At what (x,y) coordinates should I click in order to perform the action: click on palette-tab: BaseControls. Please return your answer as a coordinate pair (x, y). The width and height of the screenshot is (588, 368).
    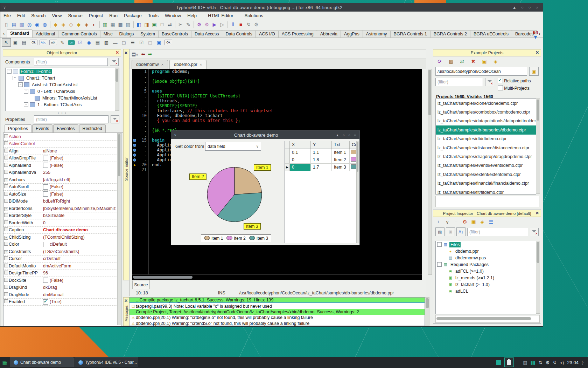
    Looking at the image, I should click on (175, 34).